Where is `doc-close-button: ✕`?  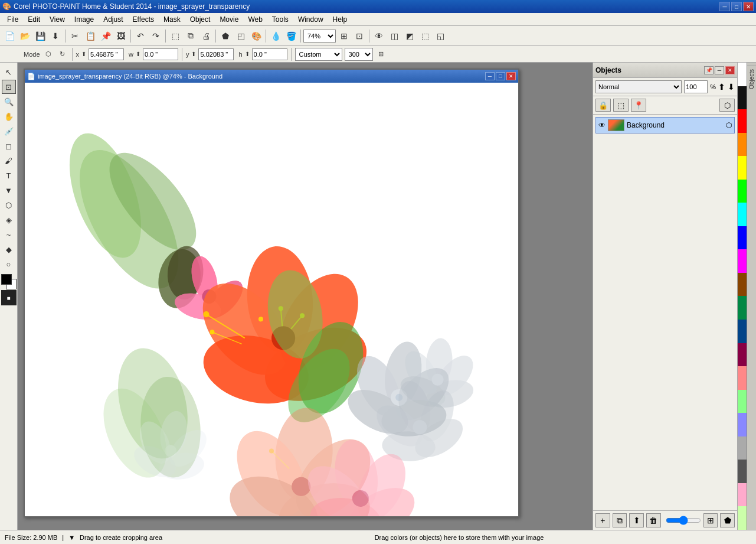
doc-close-button: ✕ is located at coordinates (511, 76).